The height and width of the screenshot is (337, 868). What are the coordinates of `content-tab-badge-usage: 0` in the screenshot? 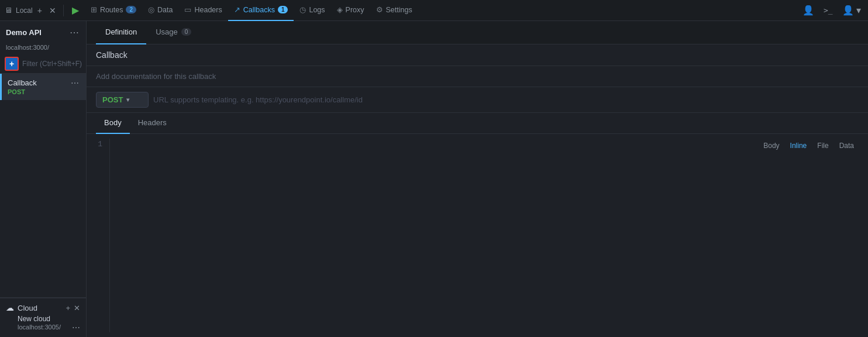 It's located at (187, 32).